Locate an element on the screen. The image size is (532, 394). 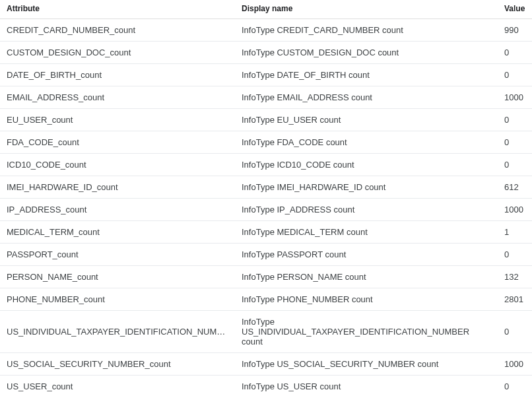
header-value: Value is located at coordinates (515, 9).